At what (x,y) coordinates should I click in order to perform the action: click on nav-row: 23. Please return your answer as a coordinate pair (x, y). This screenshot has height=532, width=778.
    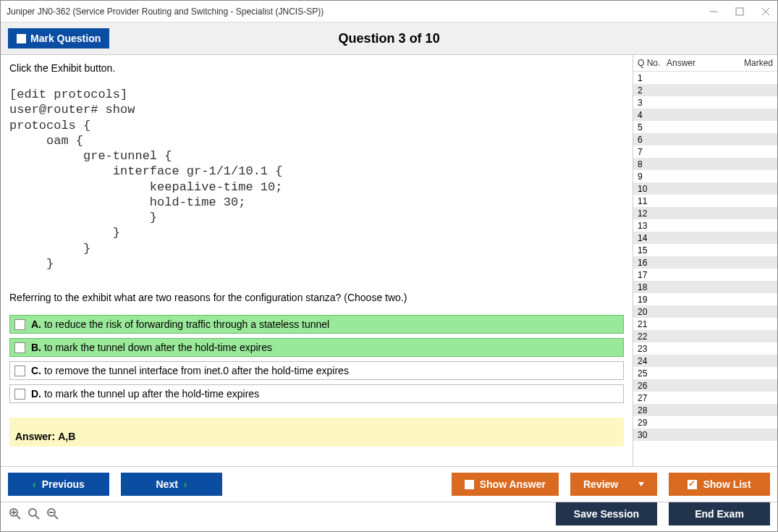
    Looking at the image, I should click on (705, 349).